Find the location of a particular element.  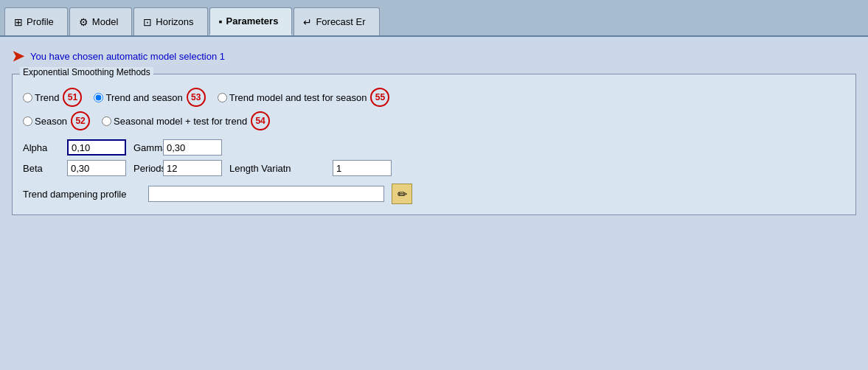

badge-53: 53 is located at coordinates (196, 97).